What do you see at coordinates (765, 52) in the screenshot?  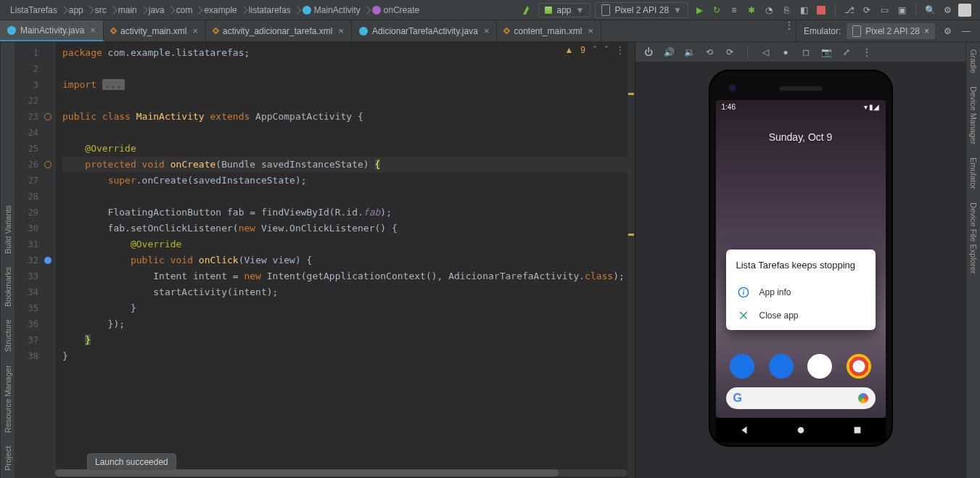 I see `back-icon: ◁` at bounding box center [765, 52].